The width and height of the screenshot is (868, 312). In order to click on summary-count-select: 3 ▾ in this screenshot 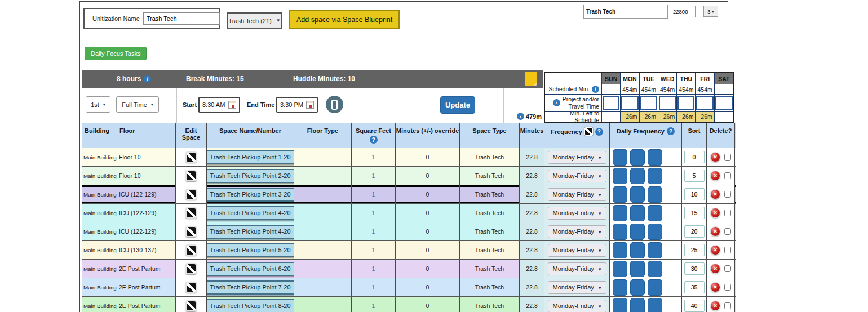, I will do `click(711, 11)`.